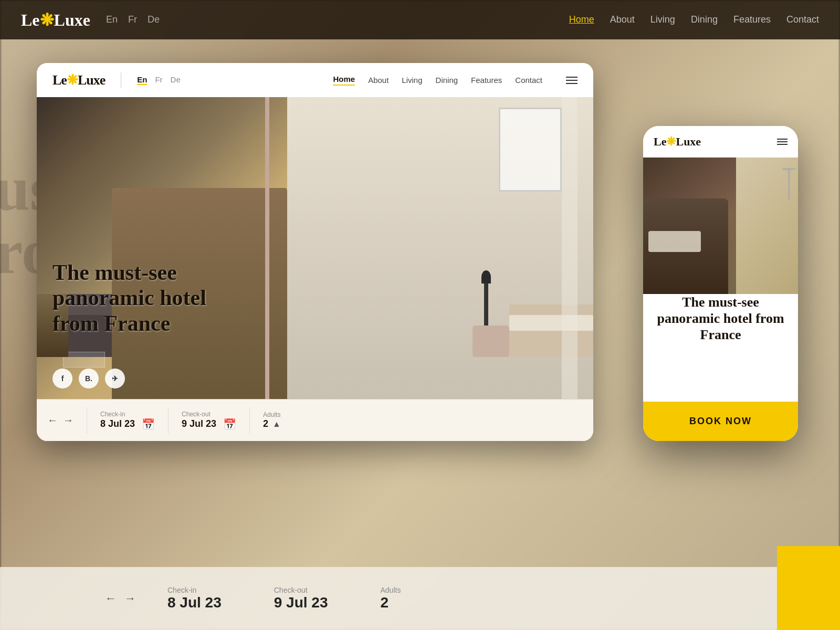 The width and height of the screenshot is (840, 630). Describe the element at coordinates (582, 20) in the screenshot. I see `bg-nav-home: Home` at that location.